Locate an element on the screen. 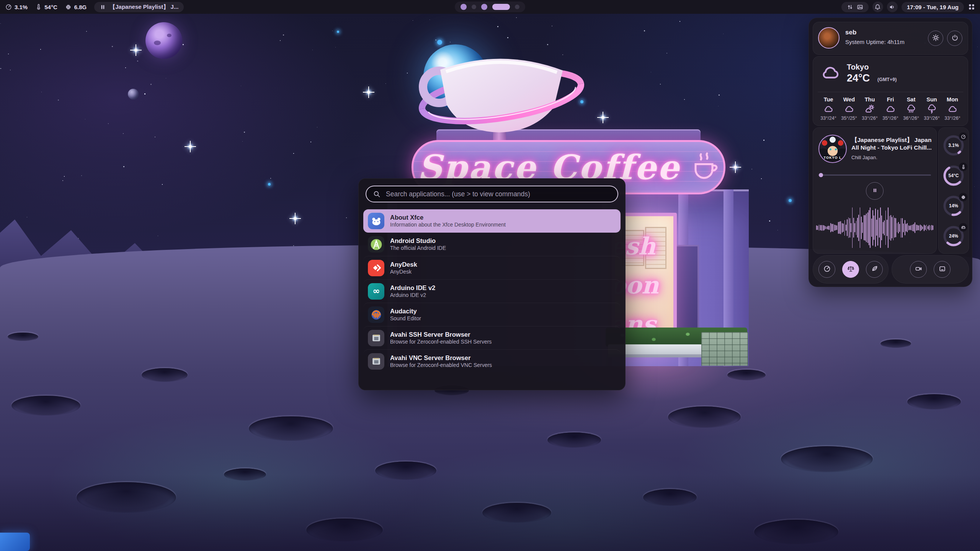 The width and height of the screenshot is (980, 551). app-launcher: About XfceInformation about the Xfce Des… is located at coordinates (492, 284).